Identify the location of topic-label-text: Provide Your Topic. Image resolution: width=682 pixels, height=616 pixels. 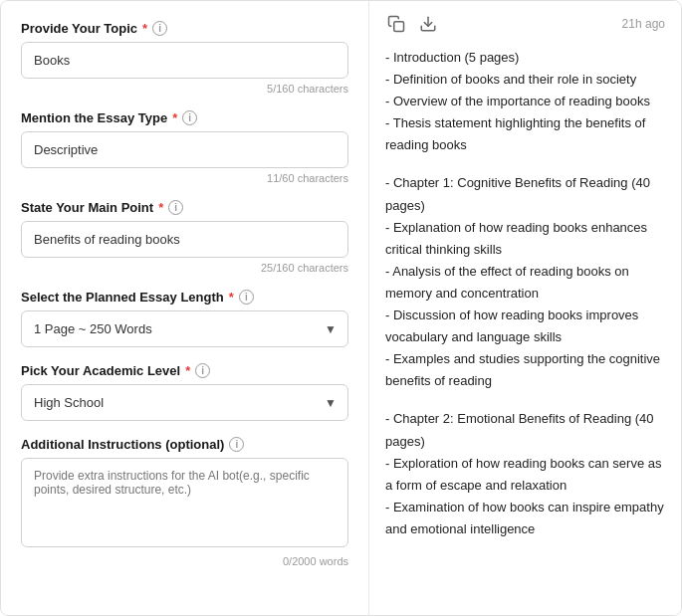
(80, 28).